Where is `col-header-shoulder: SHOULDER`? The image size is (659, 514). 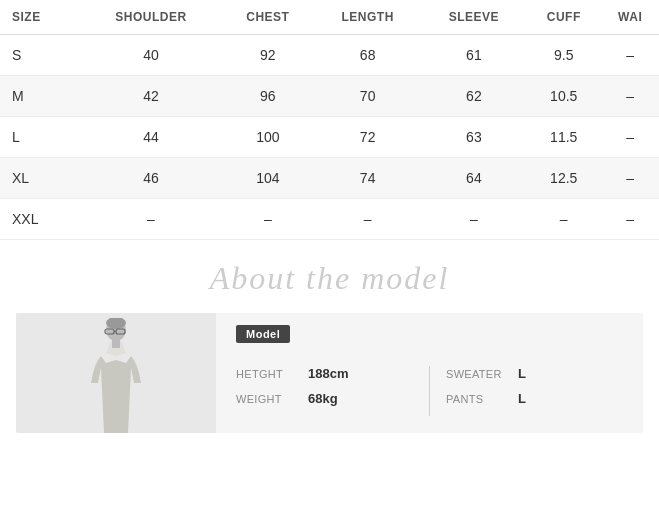 col-header-shoulder: SHOULDER is located at coordinates (151, 18).